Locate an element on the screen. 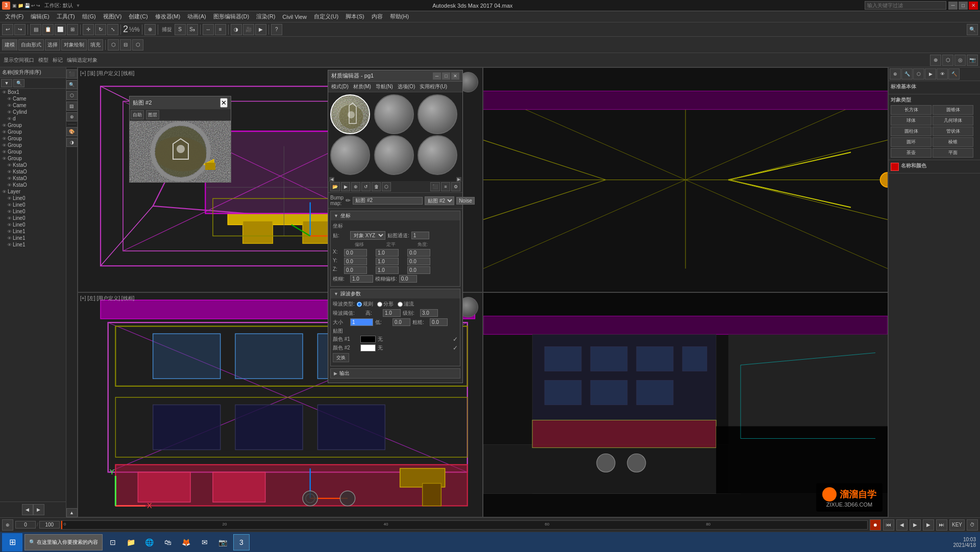  tool3: 📷 is located at coordinates (972, 60).